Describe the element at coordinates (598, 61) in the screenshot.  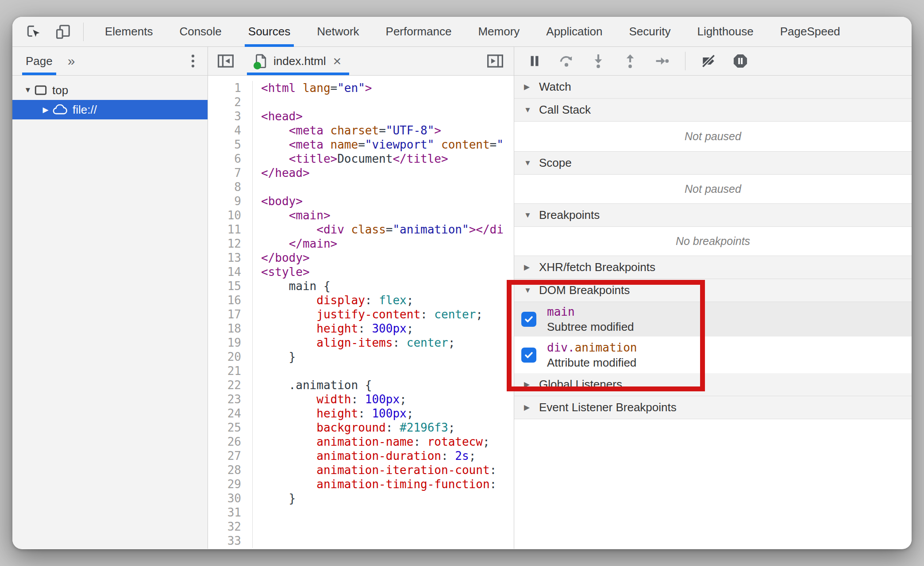
I see `step-into-icon` at that location.